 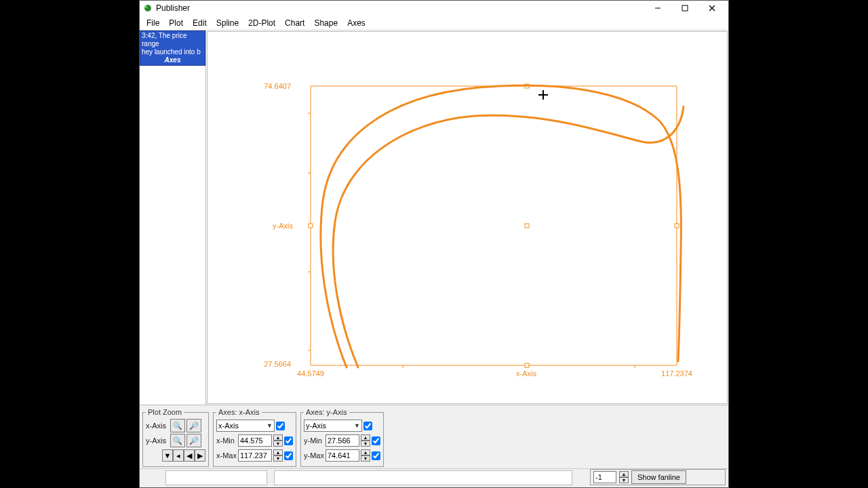 I want to click on sidebar: 3:42, The price range hey launched into …, so click(x=173, y=218).